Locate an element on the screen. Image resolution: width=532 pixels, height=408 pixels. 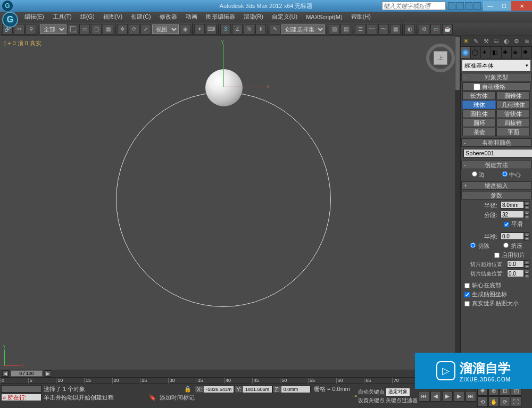
menu-anim: 动画 is located at coordinates (192, 17).